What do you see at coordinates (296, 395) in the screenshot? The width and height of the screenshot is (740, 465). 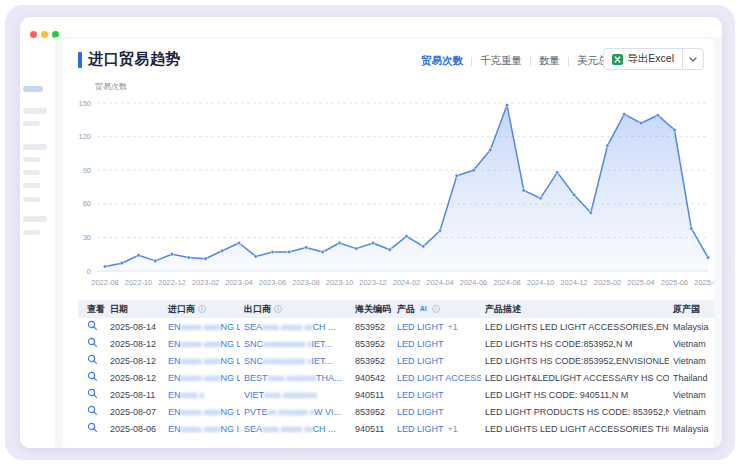 I see `exporter-link: VIETxxxx xxxxxxxx` at bounding box center [296, 395].